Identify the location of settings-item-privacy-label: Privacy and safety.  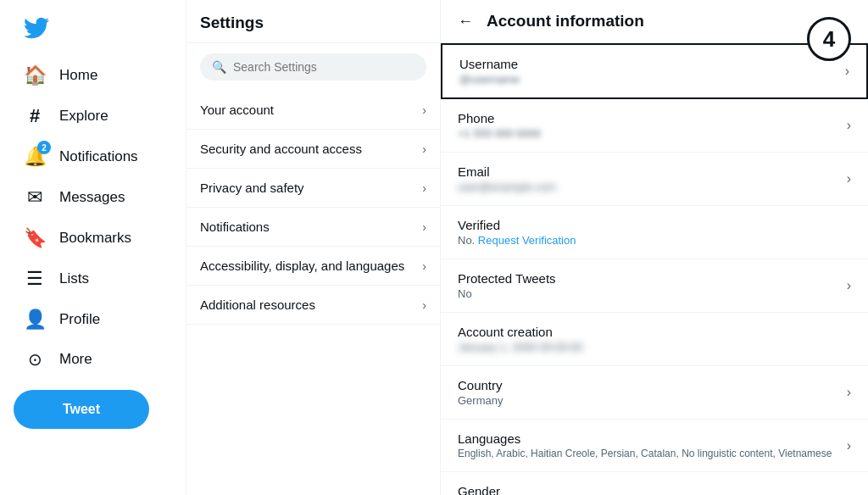
(253, 188).